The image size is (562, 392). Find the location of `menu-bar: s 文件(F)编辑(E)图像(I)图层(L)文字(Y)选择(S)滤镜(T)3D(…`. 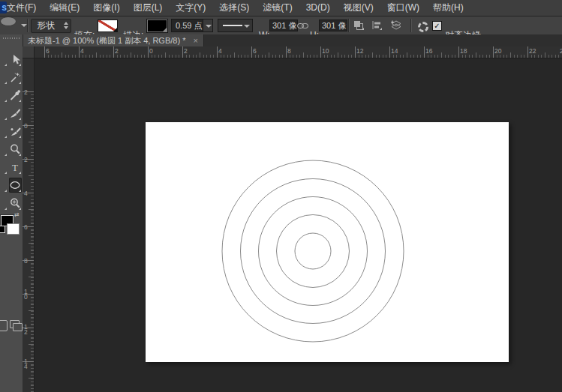

menu-bar: s 文件(F)编辑(E)图像(I)图层(L)文字(Y)选择(S)滤镜(T)3D(… is located at coordinates (281, 8).